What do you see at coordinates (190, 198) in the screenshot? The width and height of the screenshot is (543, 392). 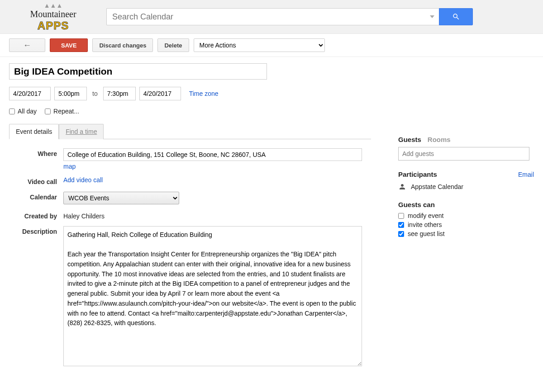 I see `calendar-row: Calendar WCOB Events` at bounding box center [190, 198].